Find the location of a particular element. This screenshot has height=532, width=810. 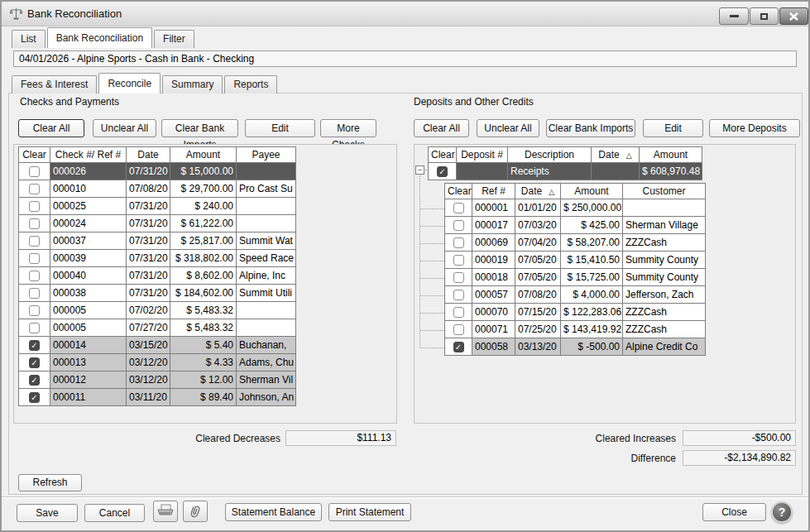

deposits-unclear-all-button: Unclear All is located at coordinates (508, 128).